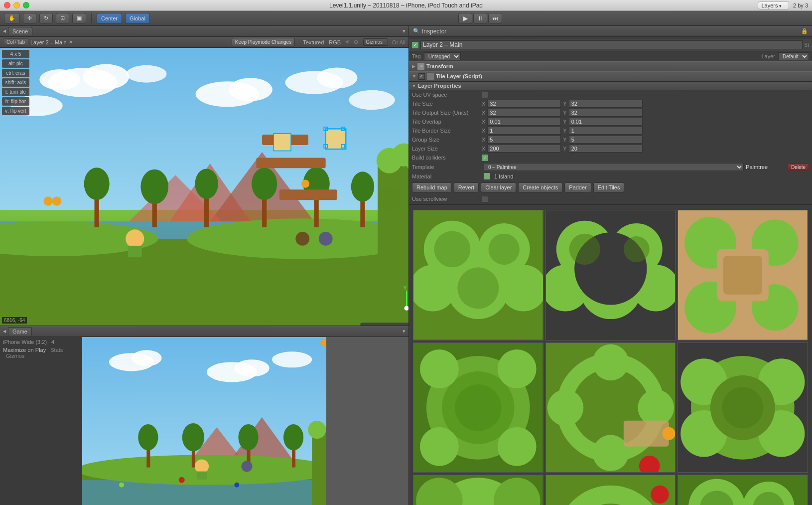 The width and height of the screenshot is (812, 505). I want to click on group-size-y-input, so click(606, 140).